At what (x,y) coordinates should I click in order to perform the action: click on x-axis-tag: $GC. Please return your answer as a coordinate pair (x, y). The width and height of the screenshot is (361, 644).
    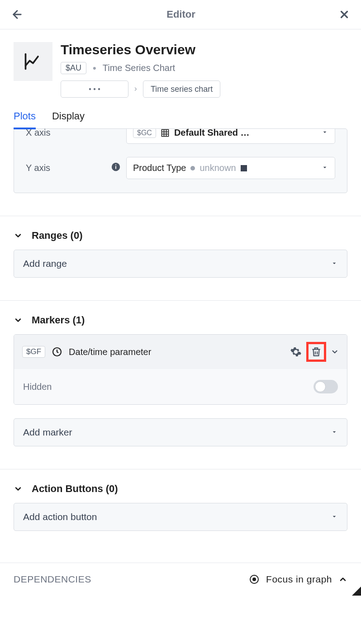
    Looking at the image, I should click on (145, 133).